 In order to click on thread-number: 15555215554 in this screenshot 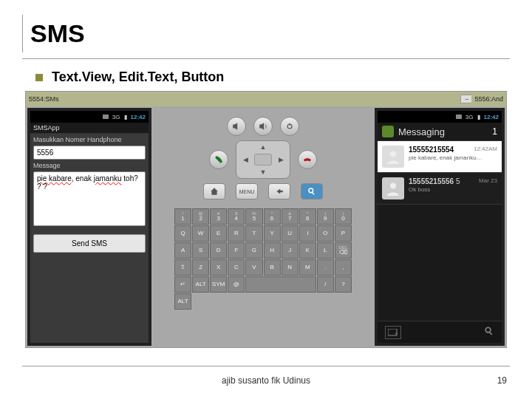, I will do `click(432, 149)`.